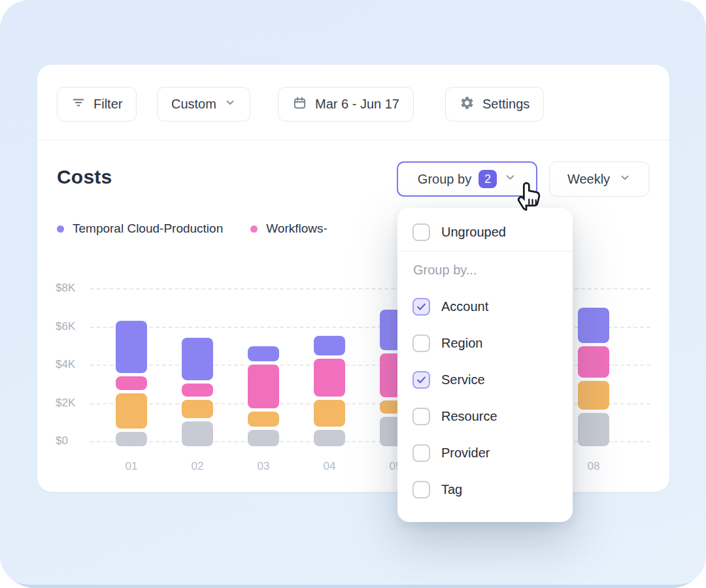 This screenshot has width=706, height=588. I want to click on dropdown-item-label: Region, so click(462, 344).